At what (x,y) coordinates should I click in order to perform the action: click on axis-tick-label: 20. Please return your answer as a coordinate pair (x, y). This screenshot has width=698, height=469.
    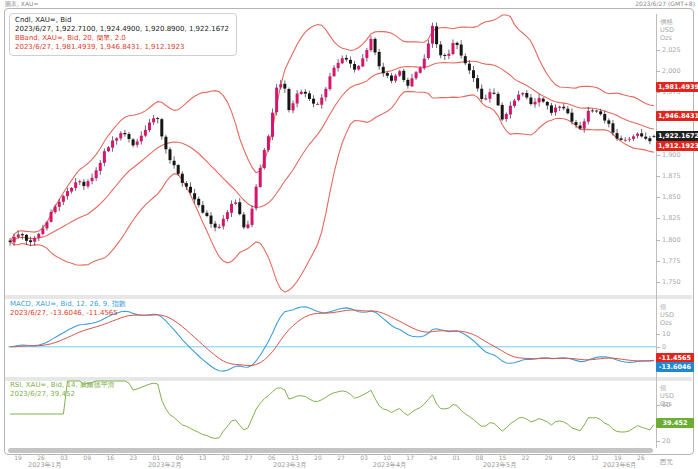
    Looking at the image, I should click on (666, 441).